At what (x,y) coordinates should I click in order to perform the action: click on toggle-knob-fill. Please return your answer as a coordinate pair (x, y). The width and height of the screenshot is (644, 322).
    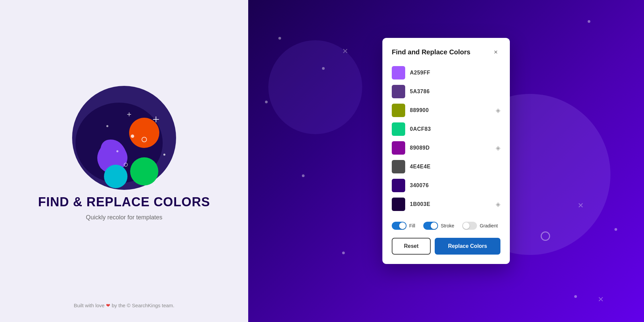
    Looking at the image, I should click on (402, 226).